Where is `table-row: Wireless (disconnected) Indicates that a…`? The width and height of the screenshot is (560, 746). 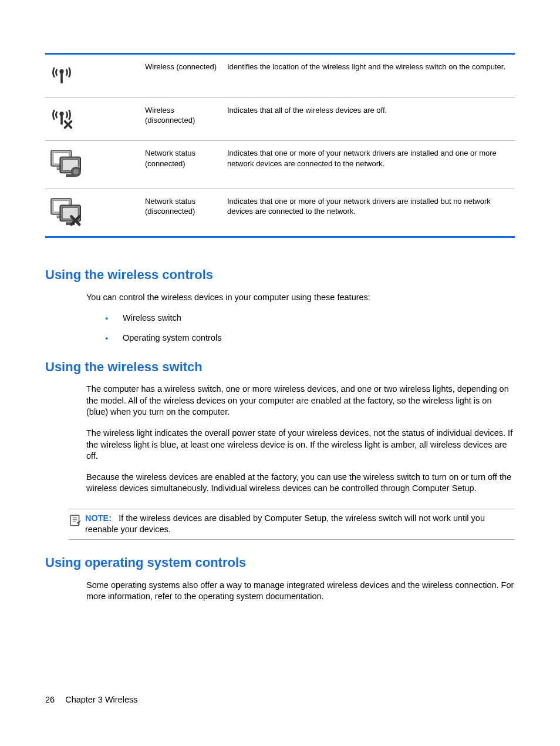 table-row: Wireless (disconnected) Indicates that a… is located at coordinates (280, 119).